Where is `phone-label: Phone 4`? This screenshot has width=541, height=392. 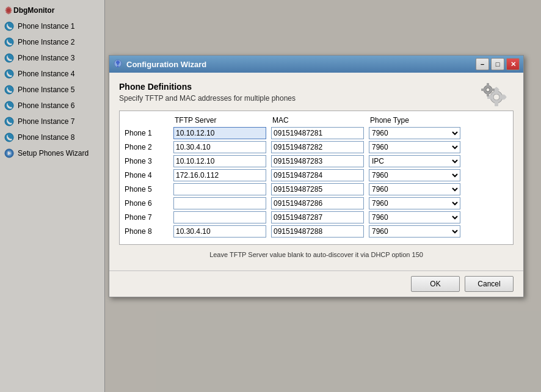 phone-label: Phone 4 is located at coordinates (149, 175).